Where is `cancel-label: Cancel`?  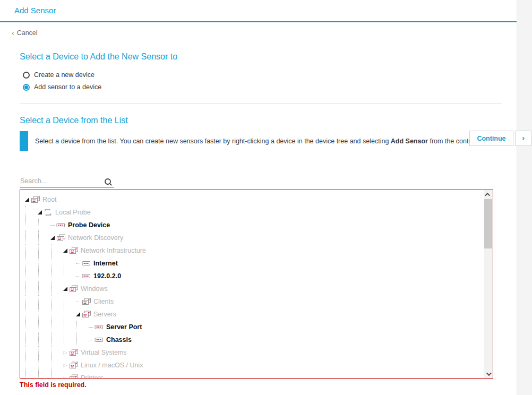
cancel-label: Cancel is located at coordinates (28, 33).